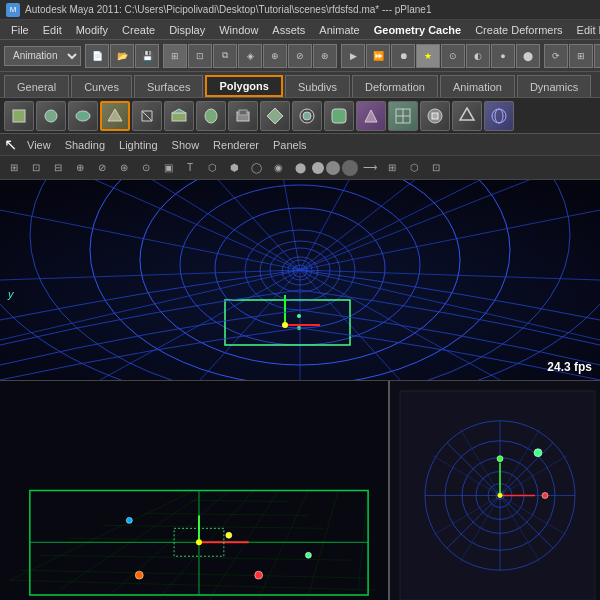  What do you see at coordinates (36, 168) in the screenshot?
I see `vp-icon-2: ⊡` at bounding box center [36, 168].